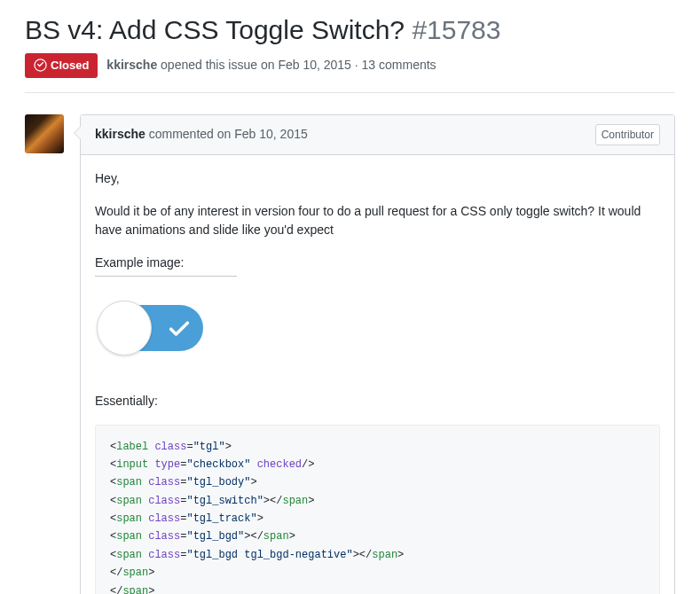 The image size is (700, 594). What do you see at coordinates (153, 328) in the screenshot?
I see `toggle-example-image` at bounding box center [153, 328].